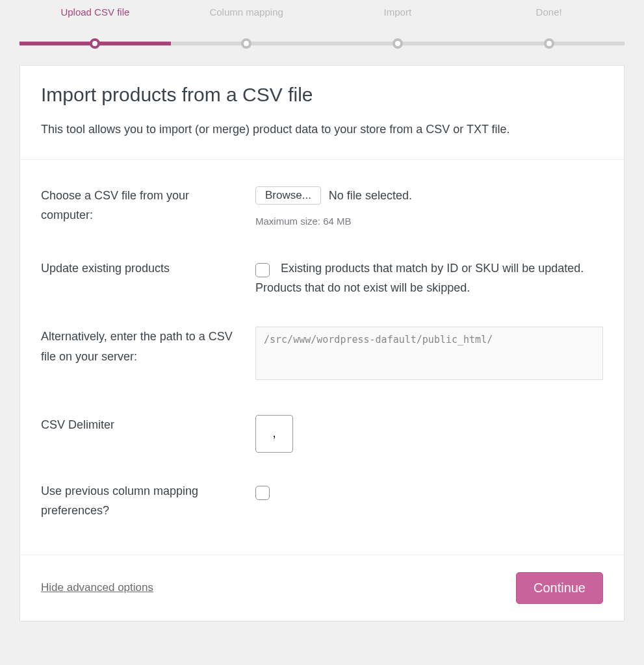  What do you see at coordinates (429, 353) in the screenshot?
I see `server-path-input` at bounding box center [429, 353].